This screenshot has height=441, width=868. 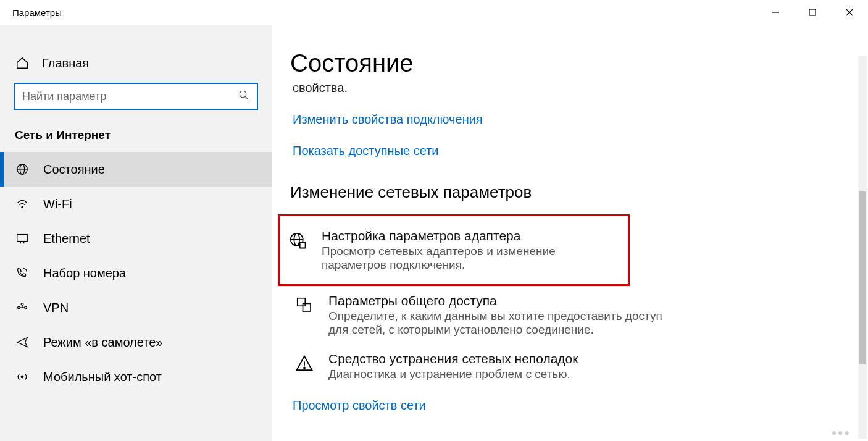 What do you see at coordinates (571, 120) in the screenshot?
I see `link-change-connection-props: Изменить свойства подключения` at bounding box center [571, 120].